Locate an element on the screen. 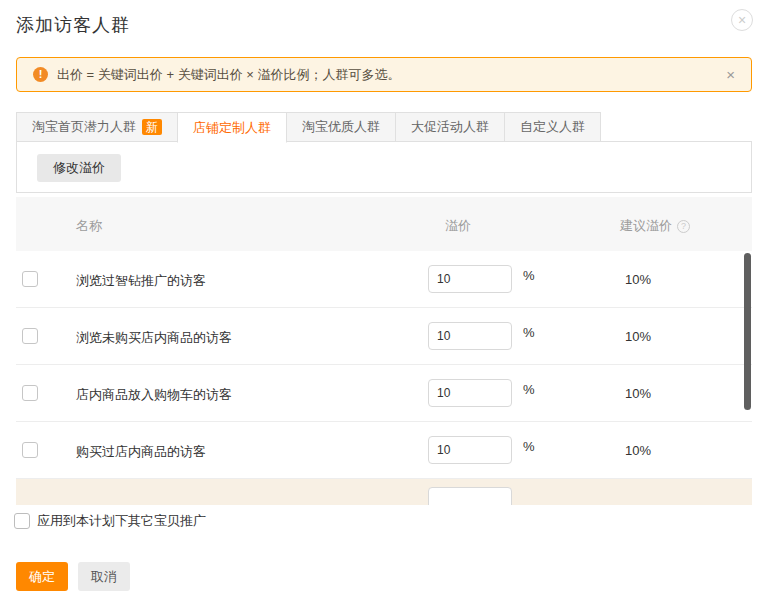 Image resolution: width=768 pixels, height=611 pixels. apply-to-plan-label: 应用到本计划下其它宝贝推广 is located at coordinates (122, 521).